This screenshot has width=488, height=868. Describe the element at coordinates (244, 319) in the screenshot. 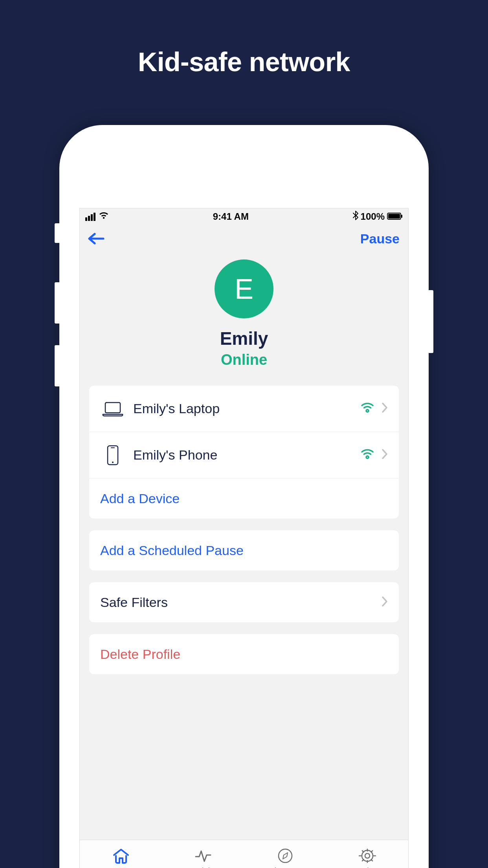

I see `profile-header: E Emily Online` at that location.